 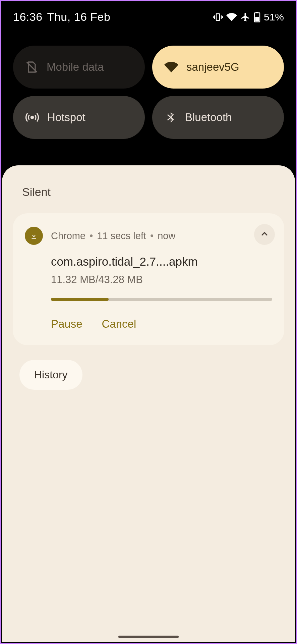 I want to click on tile-mobile-data: Mobile data, so click(x=79, y=67).